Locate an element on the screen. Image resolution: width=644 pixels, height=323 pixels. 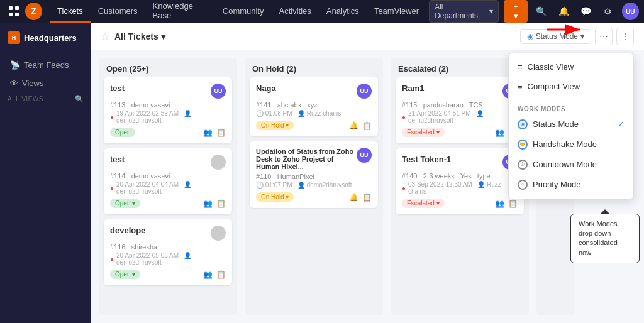
card-naga-141: Naga UU #141 abc abx xyz 🕐 01:08 PM 👤 Ru… is located at coordinates (314, 107).